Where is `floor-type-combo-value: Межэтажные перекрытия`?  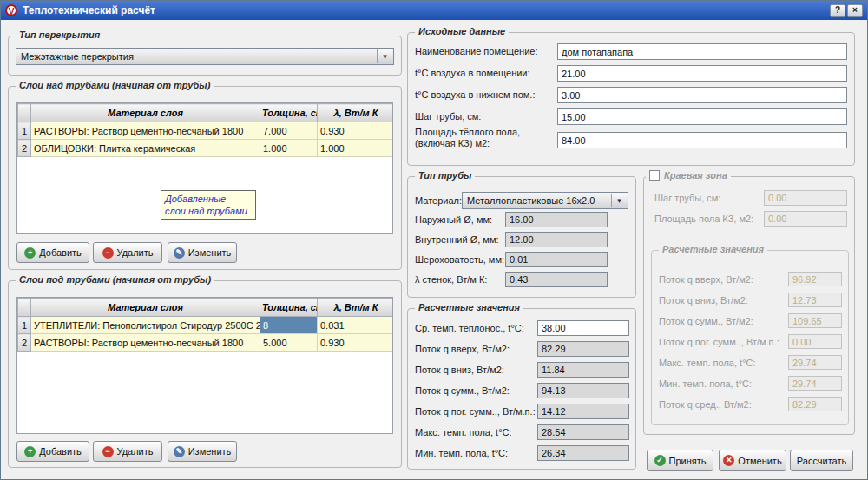 floor-type-combo-value: Межэтажные перекрытия is located at coordinates (77, 56).